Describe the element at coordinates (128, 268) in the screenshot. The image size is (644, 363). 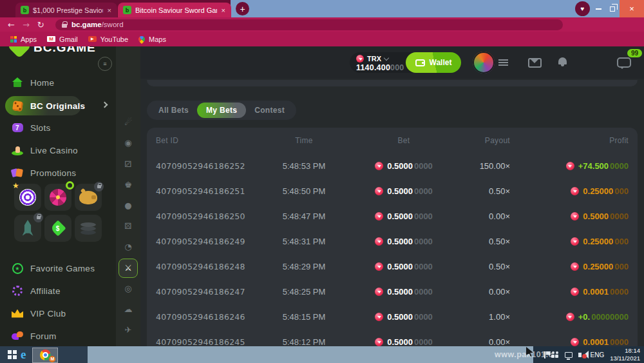
I see `game-sword-active: ⚔` at that location.